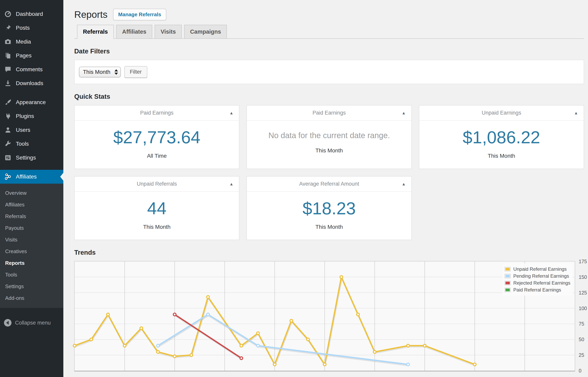 The width and height of the screenshot is (588, 377). What do you see at coordinates (329, 113) in the screenshot?
I see `stat-card-title: Paid Earnings▲` at bounding box center [329, 113].